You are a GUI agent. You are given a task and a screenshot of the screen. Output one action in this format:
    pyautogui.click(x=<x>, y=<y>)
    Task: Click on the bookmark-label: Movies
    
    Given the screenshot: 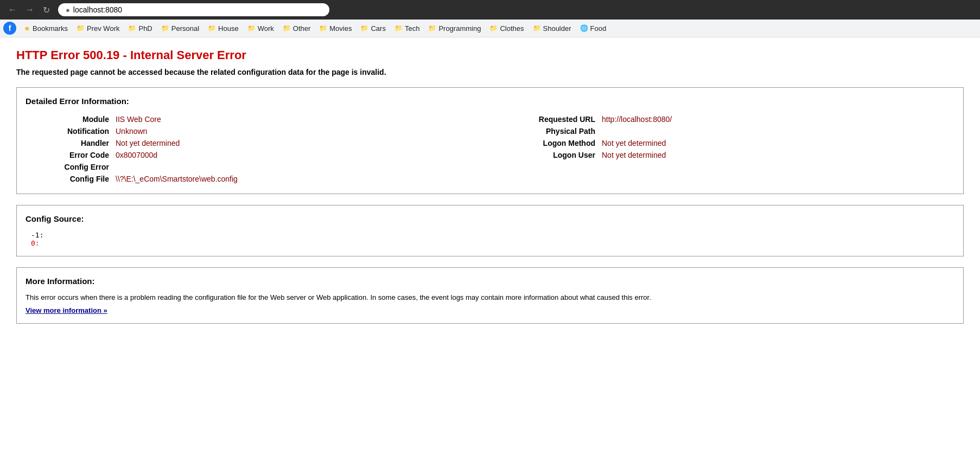 What is the action you would take?
    pyautogui.click(x=341, y=28)
    